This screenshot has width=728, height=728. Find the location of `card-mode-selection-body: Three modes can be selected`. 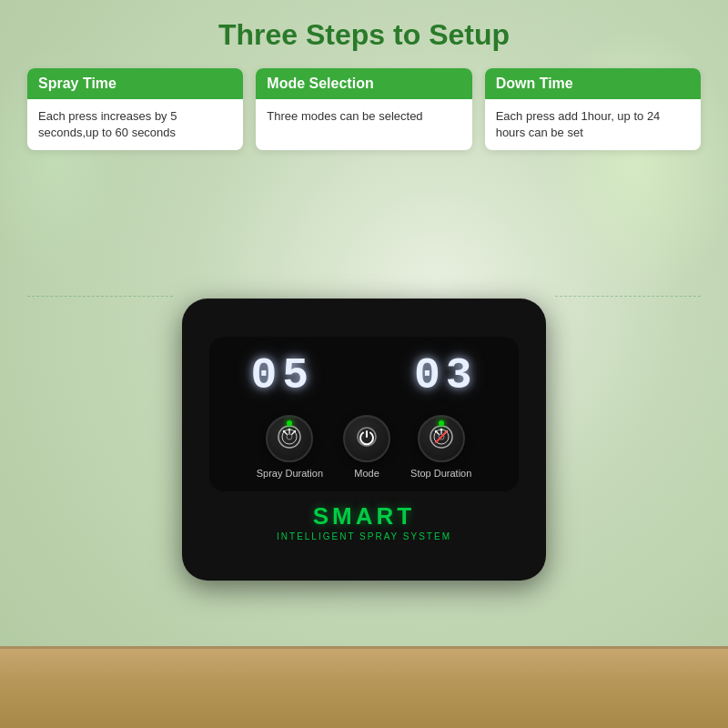

card-mode-selection-body: Three modes can be selected is located at coordinates (364, 125).